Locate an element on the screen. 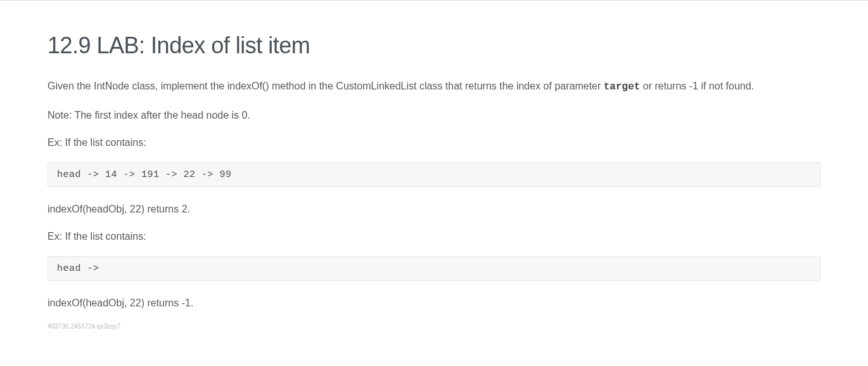  intro-text-post: or returns -1 if not found. is located at coordinates (697, 86).